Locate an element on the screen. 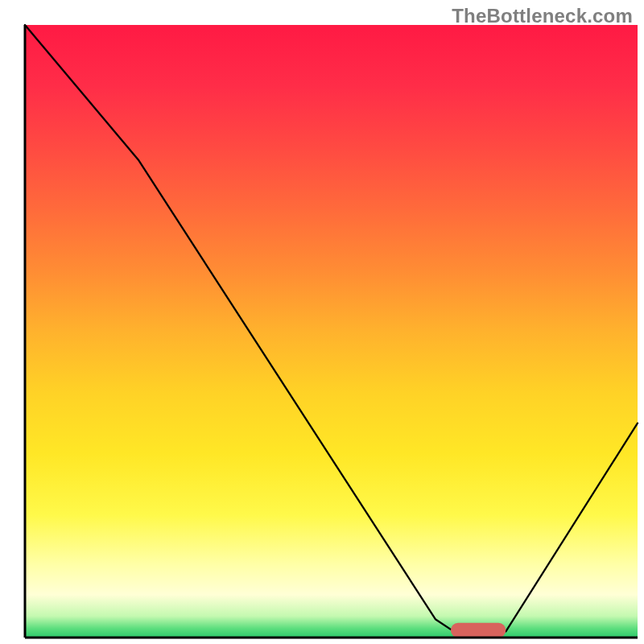  watermark-label: TheBottleneck.com is located at coordinates (543, 16).